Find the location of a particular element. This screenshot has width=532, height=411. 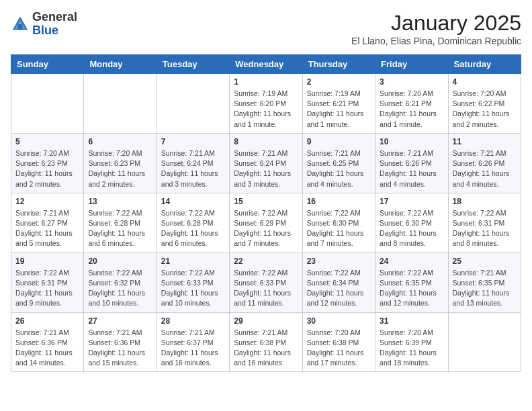

logo-text: General Blue is located at coordinates (55, 24).